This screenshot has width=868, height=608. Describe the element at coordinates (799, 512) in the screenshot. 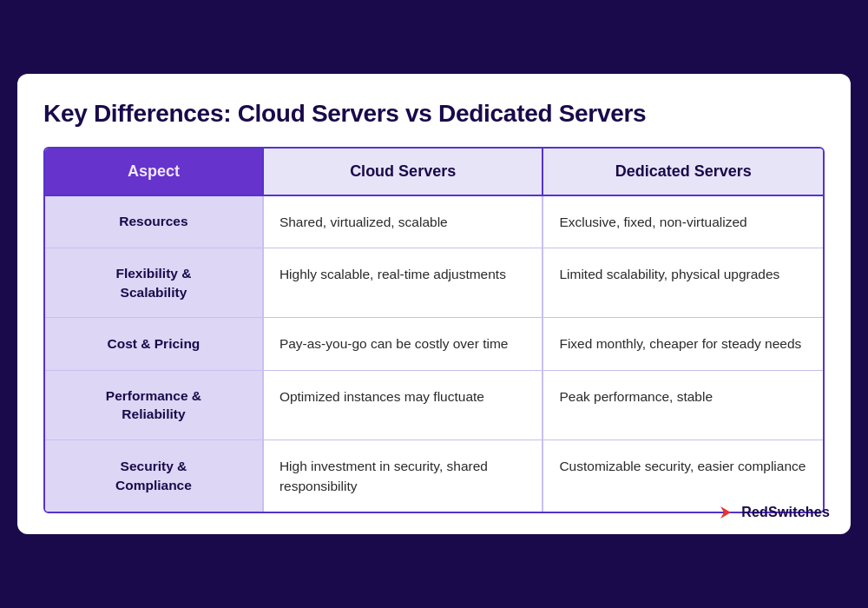

I see `brand-dark: Switches` at that location.